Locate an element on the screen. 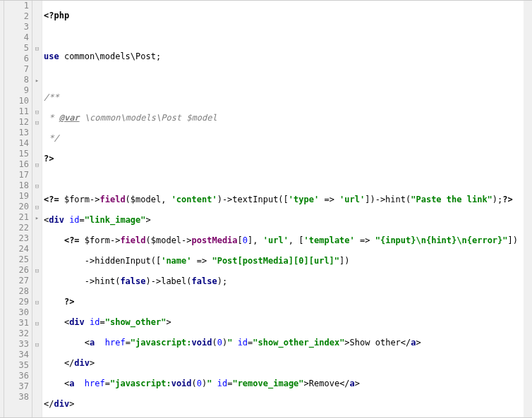  line-number: 2 is located at coordinates (18, 17).